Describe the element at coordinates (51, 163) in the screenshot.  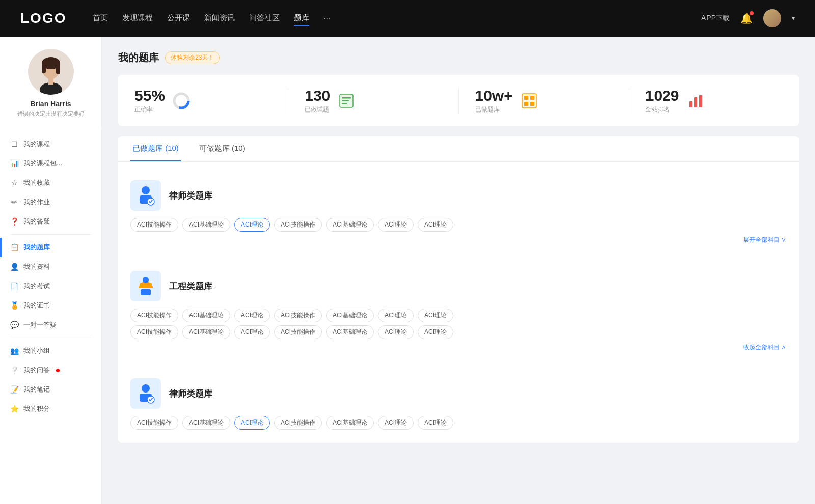
I see `sidebar-item-course-pkg: 📊 我的课程包...` at that location.